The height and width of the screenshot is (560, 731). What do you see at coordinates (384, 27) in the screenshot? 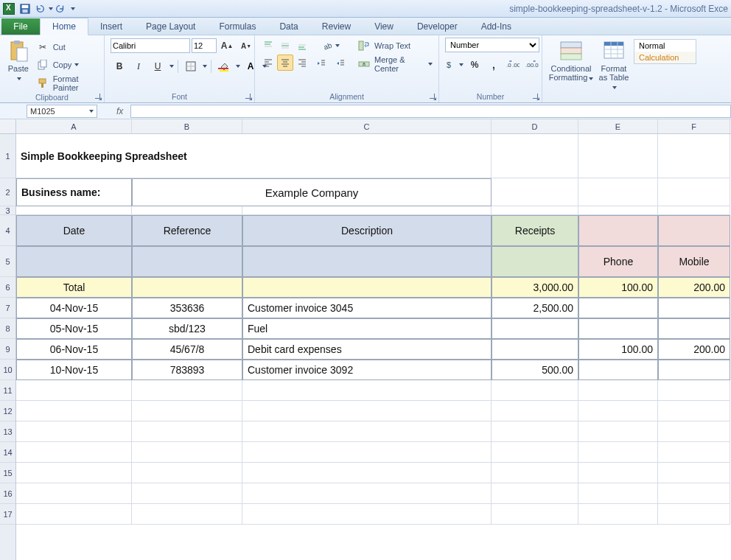
I see `tab-view: View` at bounding box center [384, 27].